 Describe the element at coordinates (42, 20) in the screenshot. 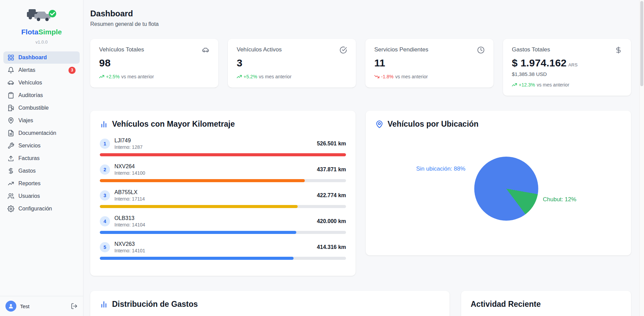

I see `app-logo: FlotaSimple` at that location.